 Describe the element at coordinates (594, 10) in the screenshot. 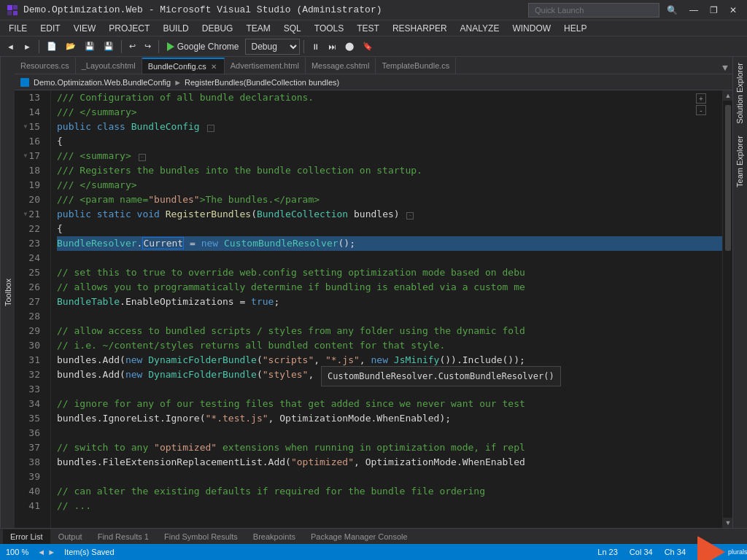

I see `quick-launch-input` at that location.